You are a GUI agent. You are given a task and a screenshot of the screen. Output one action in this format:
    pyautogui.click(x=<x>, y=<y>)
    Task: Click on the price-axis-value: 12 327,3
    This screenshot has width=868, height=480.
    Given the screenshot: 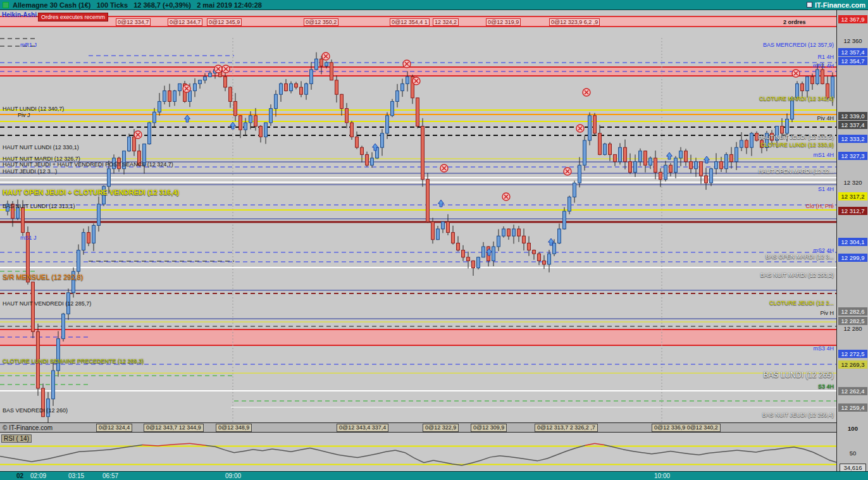 What is the action you would take?
    pyautogui.click(x=853, y=156)
    